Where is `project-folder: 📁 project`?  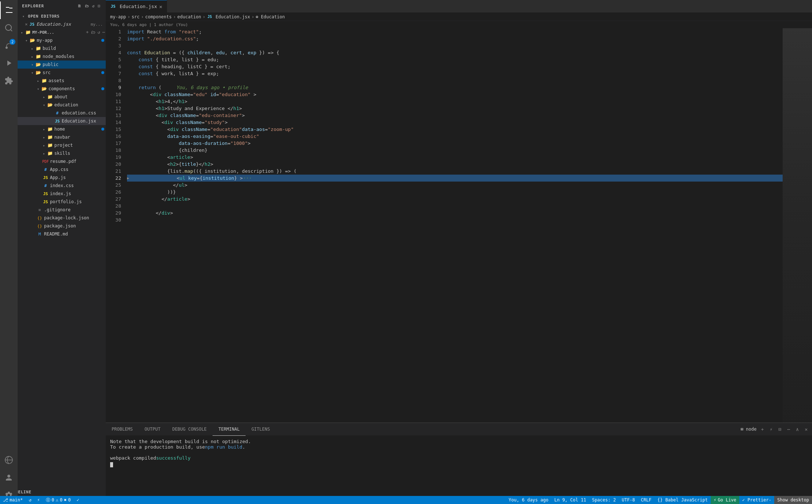 project-folder: 📁 project is located at coordinates (62, 145).